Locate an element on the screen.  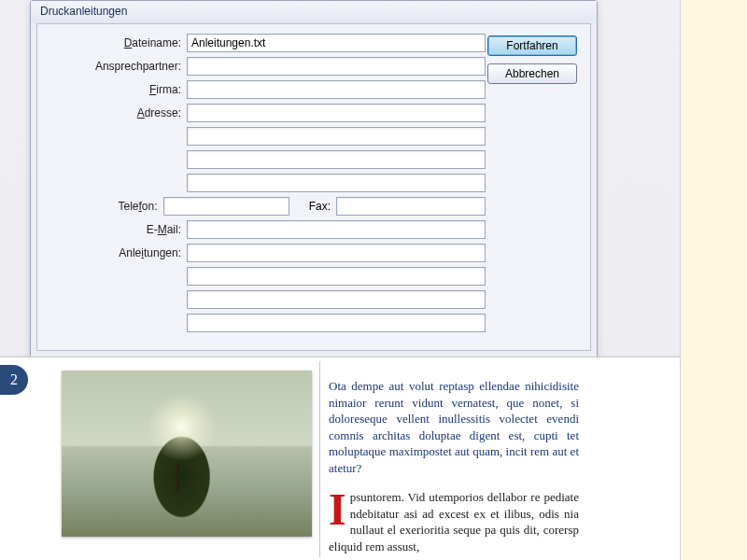
label-anleitungen: Anleitungen: is located at coordinates (117, 253).